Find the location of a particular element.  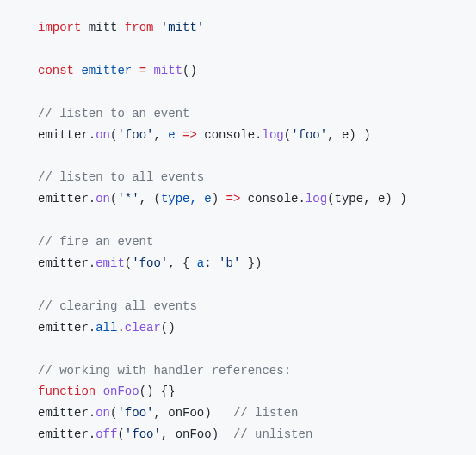

code-line: // clearing all events is located at coordinates (238, 306).